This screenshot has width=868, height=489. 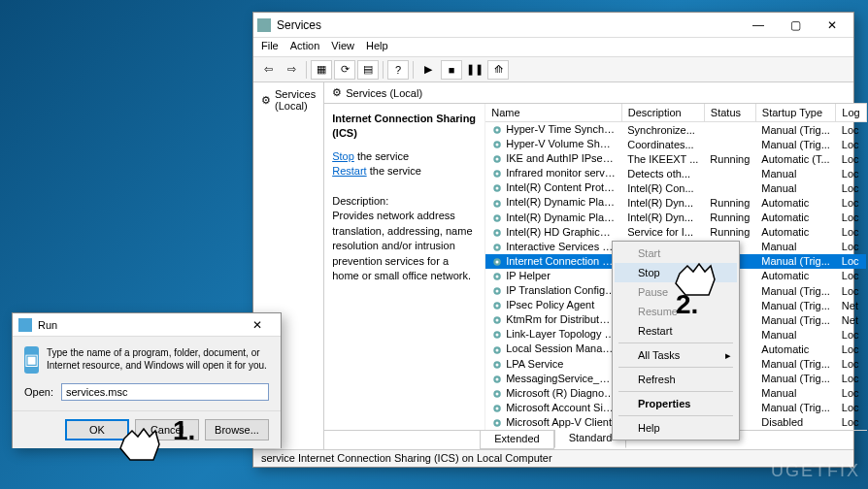 I want to click on run-close-button: ✕, so click(x=257, y=325).